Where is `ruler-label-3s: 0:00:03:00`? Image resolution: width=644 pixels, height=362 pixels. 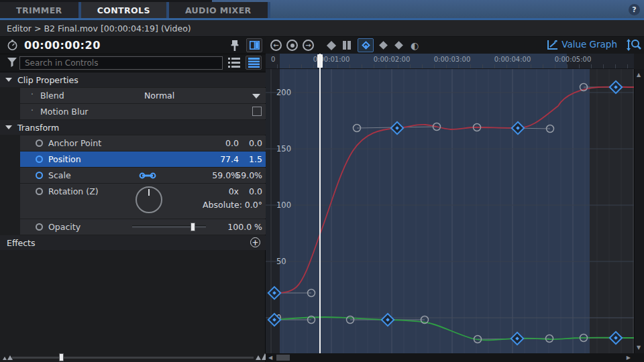 ruler-label-3s: 0:00:03:00 is located at coordinates (452, 59).